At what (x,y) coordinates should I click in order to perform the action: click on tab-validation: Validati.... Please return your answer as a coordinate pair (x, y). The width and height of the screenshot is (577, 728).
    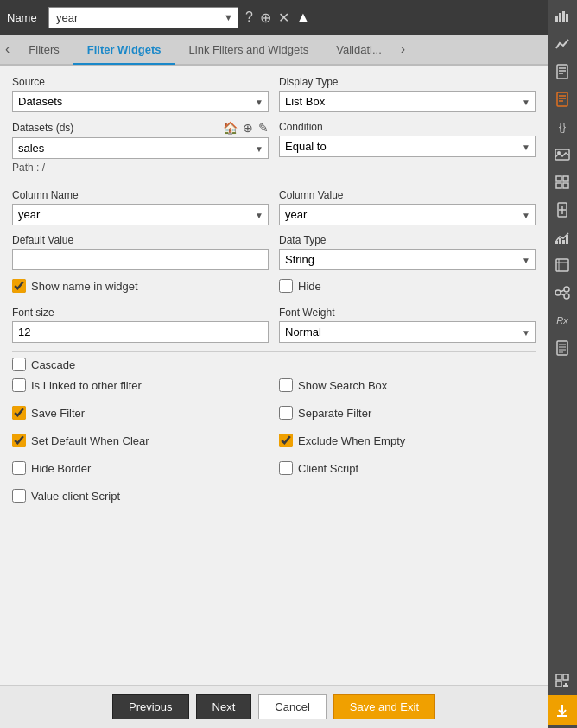
    Looking at the image, I should click on (359, 50).